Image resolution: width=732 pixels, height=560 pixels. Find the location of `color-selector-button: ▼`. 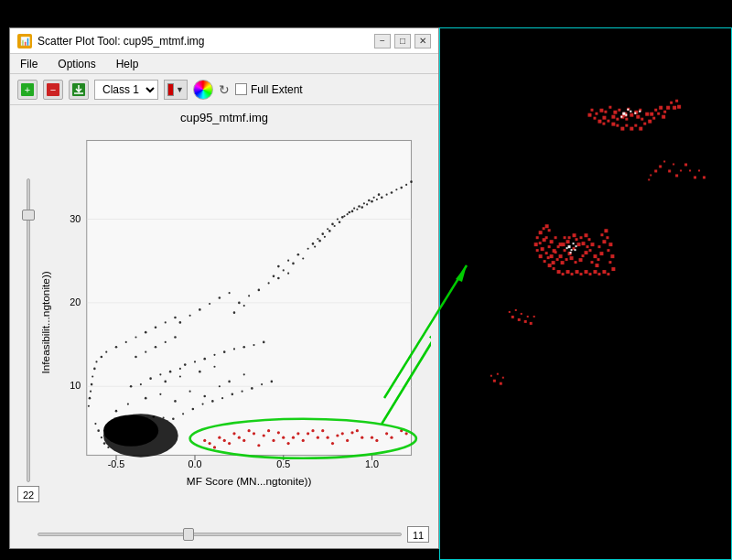

color-selector-button: ▼ is located at coordinates (176, 90).